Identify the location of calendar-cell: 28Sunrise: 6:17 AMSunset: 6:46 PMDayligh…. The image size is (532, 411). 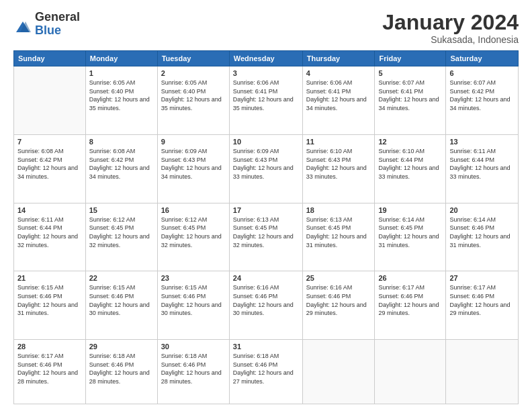
(50, 372).